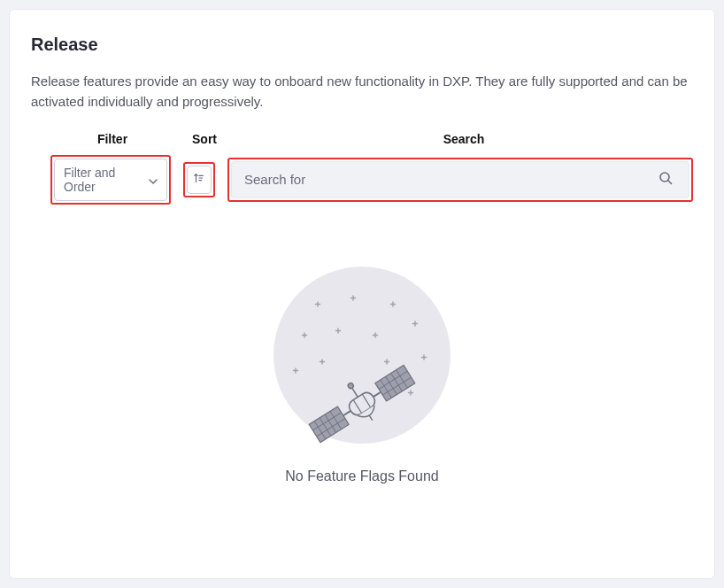 The height and width of the screenshot is (588, 724). Describe the element at coordinates (362, 180) in the screenshot. I see `toolbar: Filter and Order` at that location.